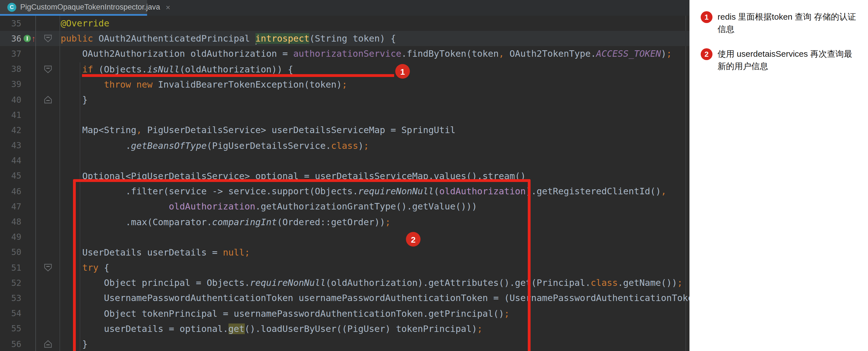 Image resolution: width=868 pixels, height=351 pixels. What do you see at coordinates (788, 23) in the screenshot?
I see `note-1-text: redis 里面根据token 查询 存储的认证信息` at bounding box center [788, 23].